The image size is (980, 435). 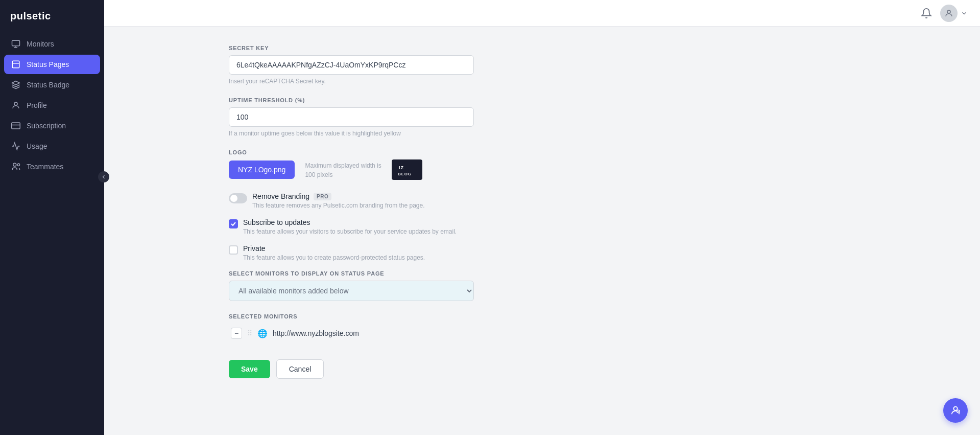 I want to click on svg-text: BLOG, so click(x=404, y=174).